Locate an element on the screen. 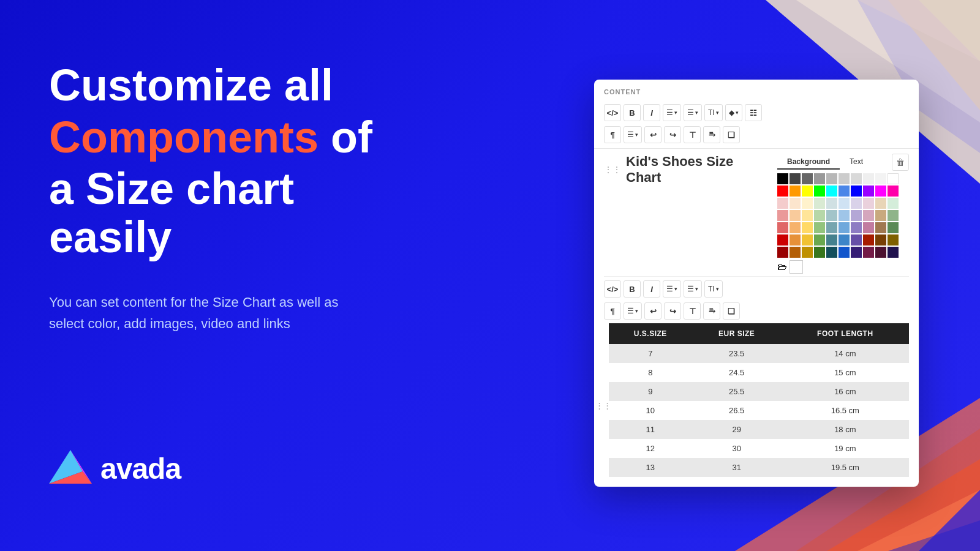 The height and width of the screenshot is (551, 980). swatch-p10 is located at coordinates (893, 203).